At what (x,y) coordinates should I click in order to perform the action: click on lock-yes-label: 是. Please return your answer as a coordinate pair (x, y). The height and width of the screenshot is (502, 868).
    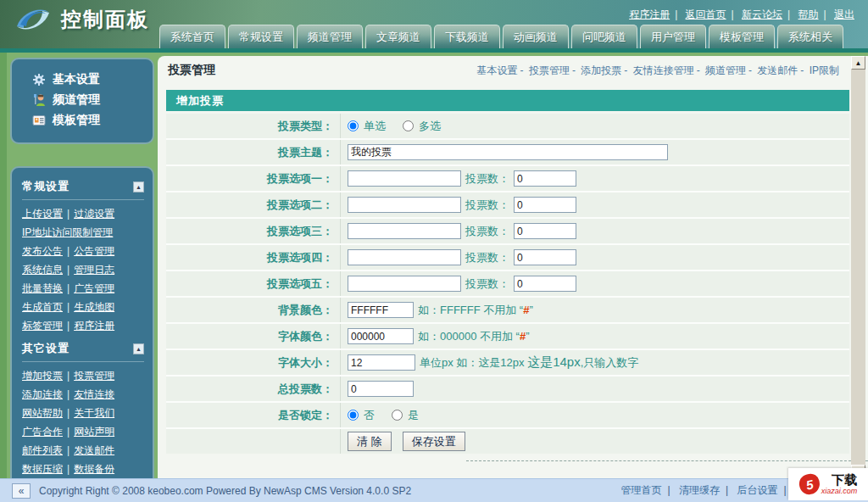
    Looking at the image, I should click on (414, 416).